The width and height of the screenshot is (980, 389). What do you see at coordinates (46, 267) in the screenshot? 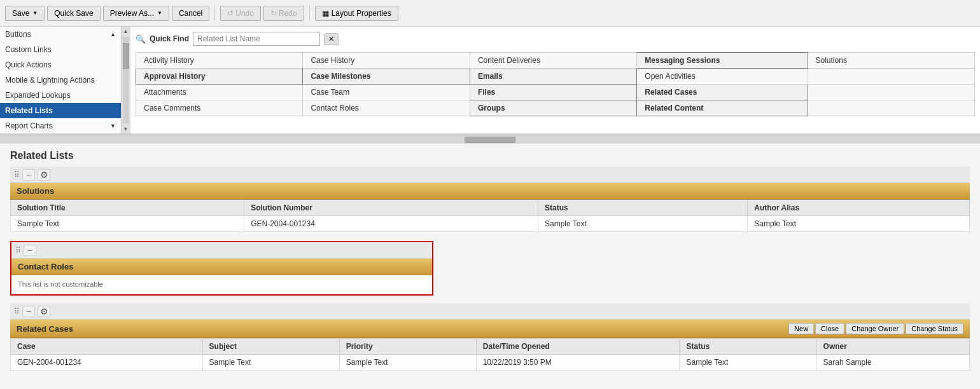
I see `contact-roles-title: Contact Roles` at bounding box center [46, 267].